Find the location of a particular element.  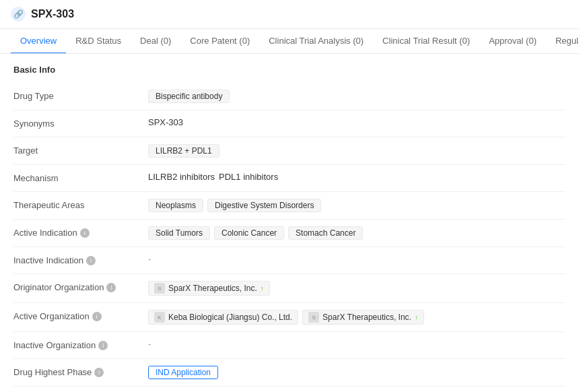

info-row: TargetLILRB2 + PDL1 is located at coordinates (290, 151).